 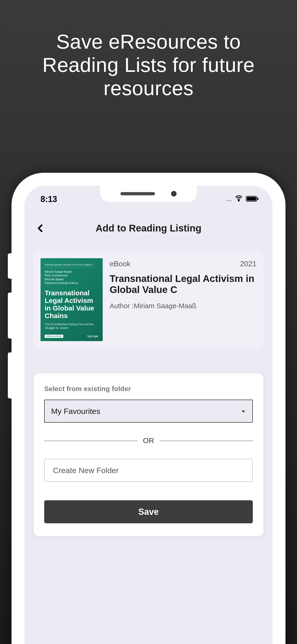 I want to click on cover-subtitle: The Ali Enterprises Factory Fire and the…, so click(x=72, y=326).